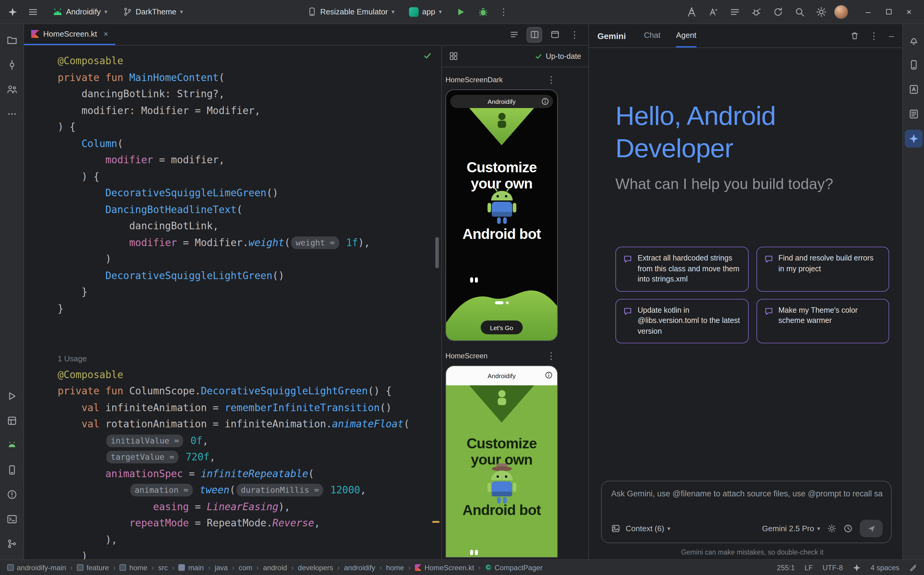 Image resolution: width=924 pixels, height=575 pixels. I want to click on pull-requests-icon, so click(11, 89).